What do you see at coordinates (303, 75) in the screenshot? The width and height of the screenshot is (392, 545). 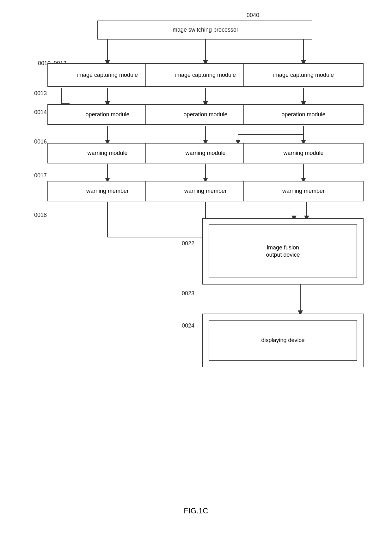 I see `col3-capture-label: image capturing module` at bounding box center [303, 75].